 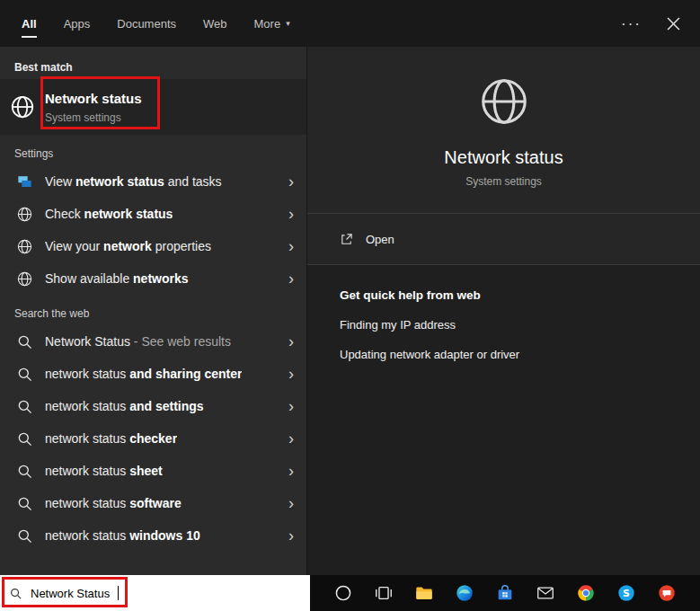 What do you see at coordinates (119, 593) in the screenshot?
I see `text-cursor` at bounding box center [119, 593].